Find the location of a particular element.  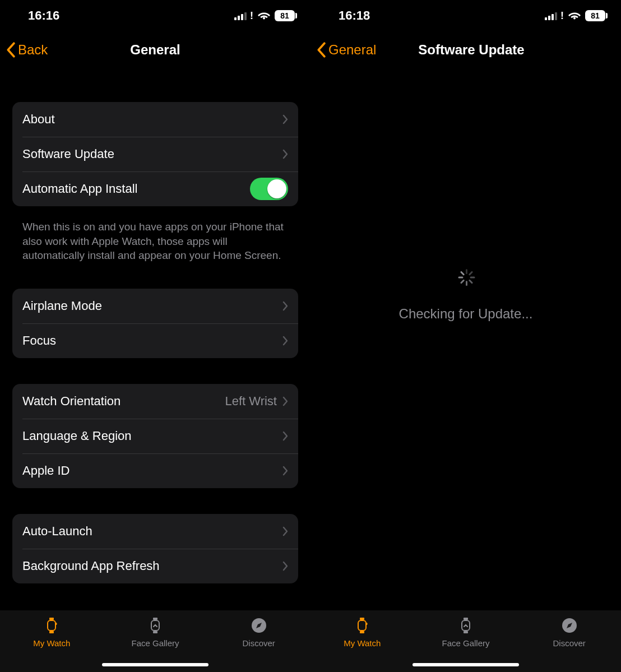

row-label: Auto-Launch is located at coordinates (152, 531).